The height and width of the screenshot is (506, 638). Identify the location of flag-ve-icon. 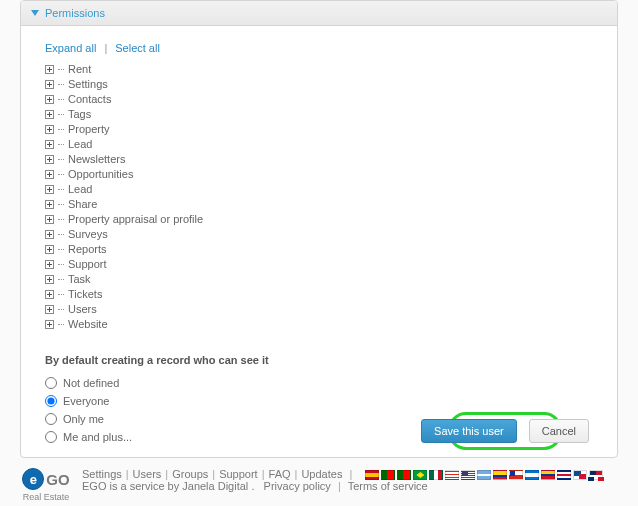
(548, 475).